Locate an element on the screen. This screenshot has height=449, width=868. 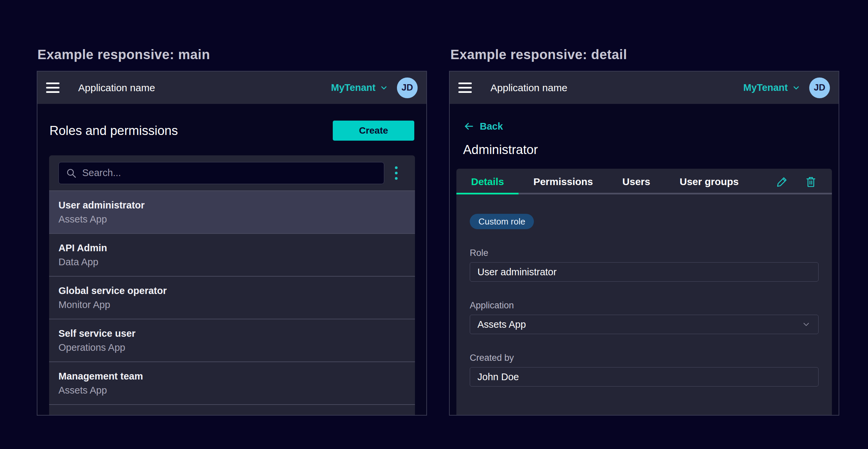
search-box is located at coordinates (221, 173).